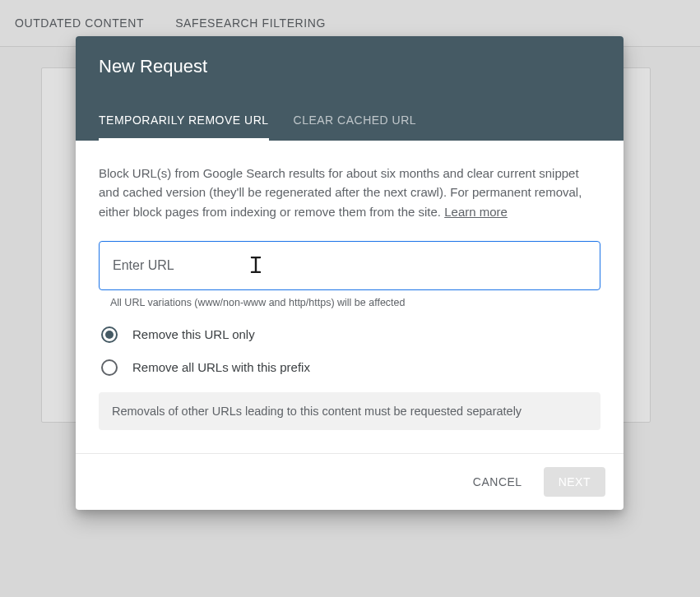  Describe the element at coordinates (355, 122) in the screenshot. I see `tab-clear-cached-url: CLEAR CACHED URL` at that location.